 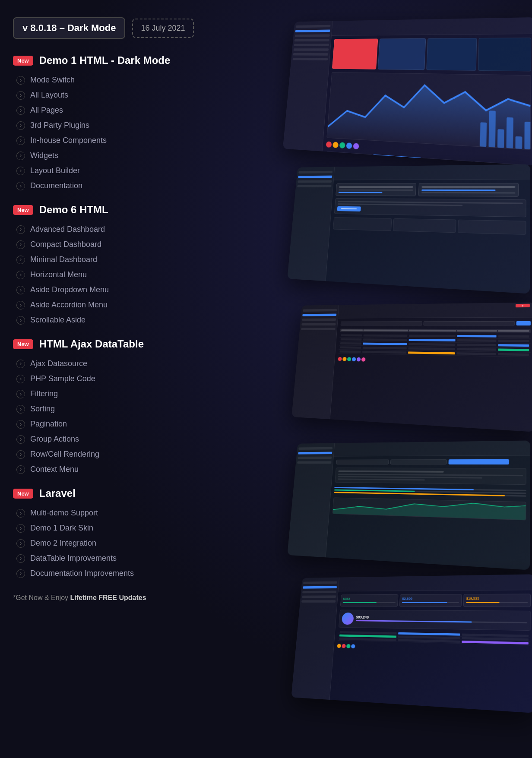 What do you see at coordinates (82, 573) in the screenshot?
I see `menu-item-label: Documentation Improvements` at bounding box center [82, 573].